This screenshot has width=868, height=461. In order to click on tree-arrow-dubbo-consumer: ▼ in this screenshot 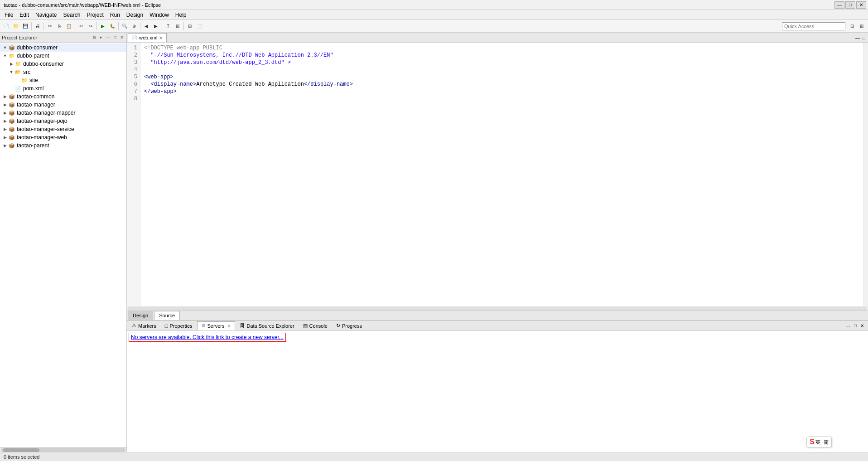, I will do `click(5, 48)`.